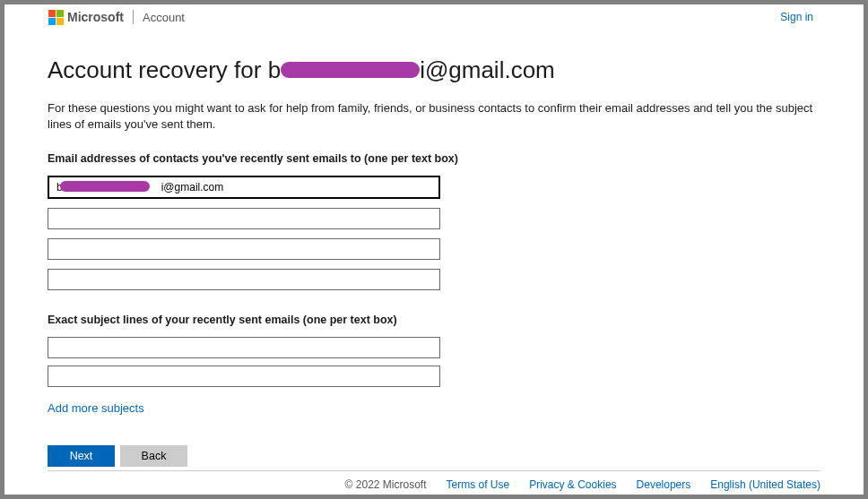  What do you see at coordinates (796, 17) in the screenshot?
I see `signin-link: Sign in` at bounding box center [796, 17].